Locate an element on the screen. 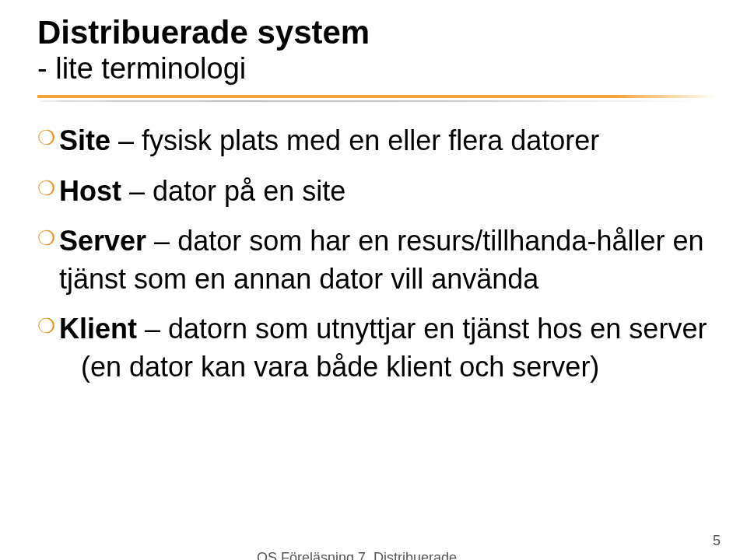 This screenshot has height=560, width=747. bullet-text: Site – fysisk plats med en eller flera d… is located at coordinates (388, 142).